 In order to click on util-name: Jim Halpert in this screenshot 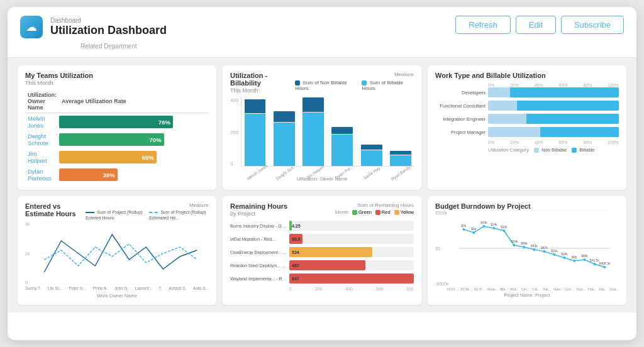, I will do `click(38, 157)`.